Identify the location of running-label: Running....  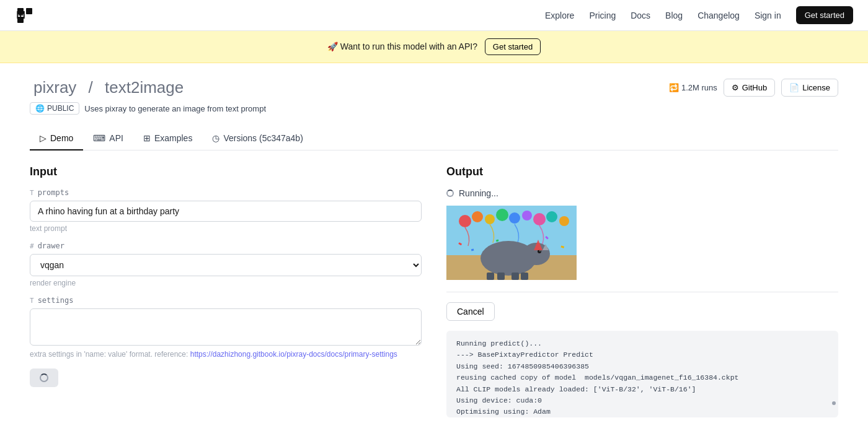
(479, 193).